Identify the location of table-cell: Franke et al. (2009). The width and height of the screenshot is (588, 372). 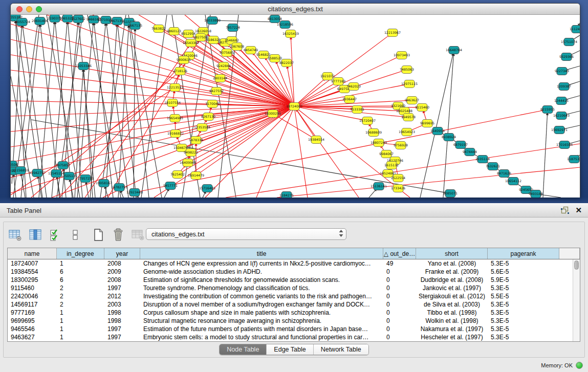
(452, 272).